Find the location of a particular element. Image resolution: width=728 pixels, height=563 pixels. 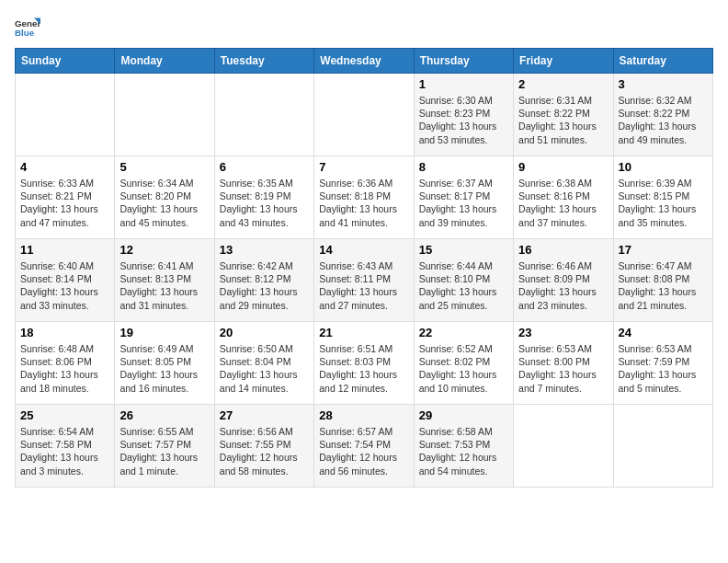

day-number: 23 is located at coordinates (563, 333).